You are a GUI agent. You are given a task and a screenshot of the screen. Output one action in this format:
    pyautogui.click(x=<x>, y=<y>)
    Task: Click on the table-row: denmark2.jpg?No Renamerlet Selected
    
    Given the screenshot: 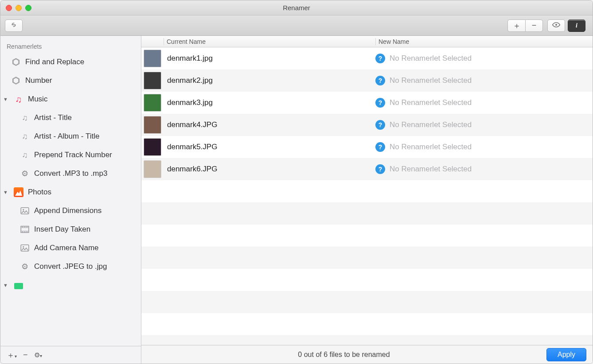 What is the action you would take?
    pyautogui.click(x=367, y=81)
    